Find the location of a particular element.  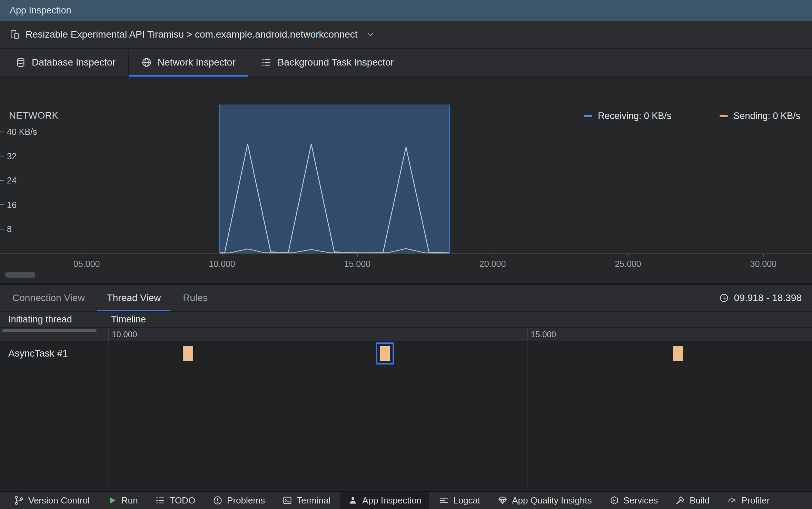

tab-label: Network Inspector is located at coordinates (197, 62).